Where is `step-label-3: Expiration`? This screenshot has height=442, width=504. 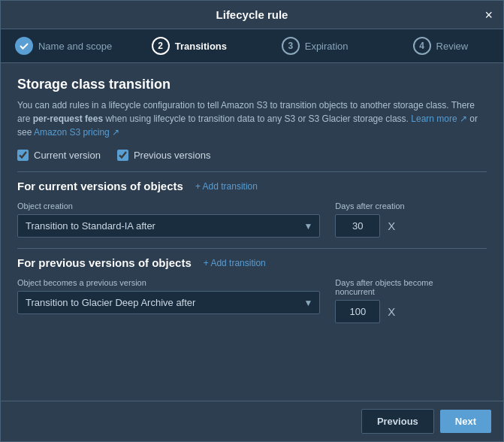 step-label-3: Expiration is located at coordinates (327, 47).